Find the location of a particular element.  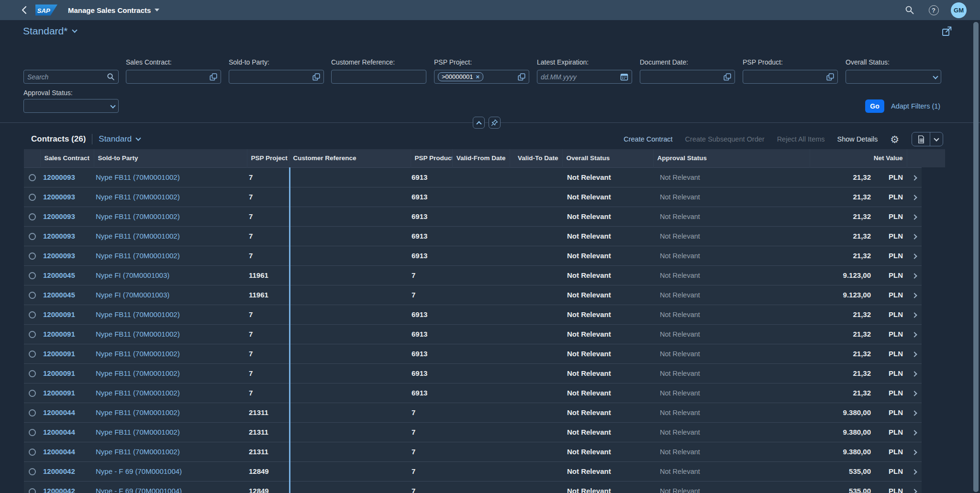

go-button: Go is located at coordinates (875, 106).